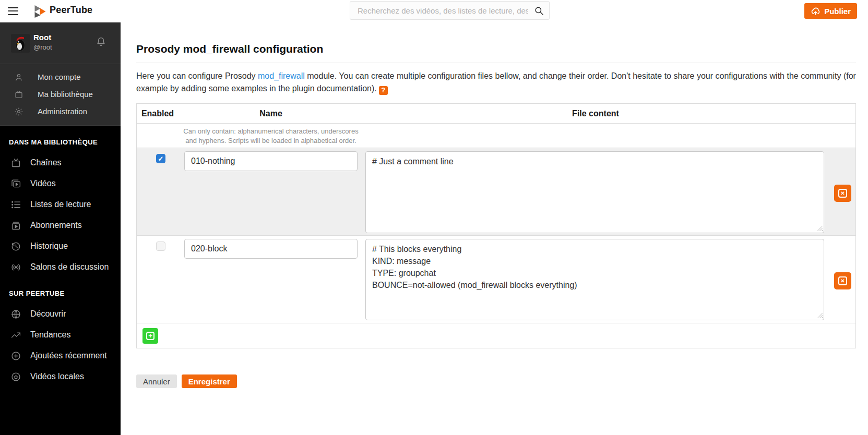 The height and width of the screenshot is (435, 868). What do you see at coordinates (16, 267) in the screenshot?
I see `broadcast-icon` at bounding box center [16, 267].